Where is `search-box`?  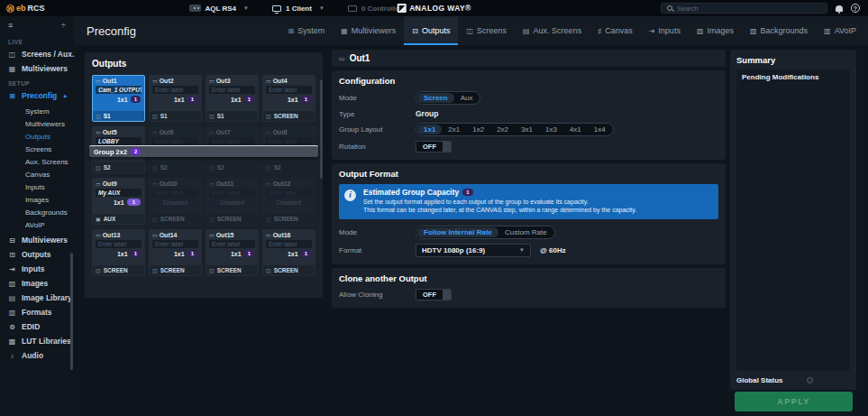
search-box is located at coordinates (745, 8).